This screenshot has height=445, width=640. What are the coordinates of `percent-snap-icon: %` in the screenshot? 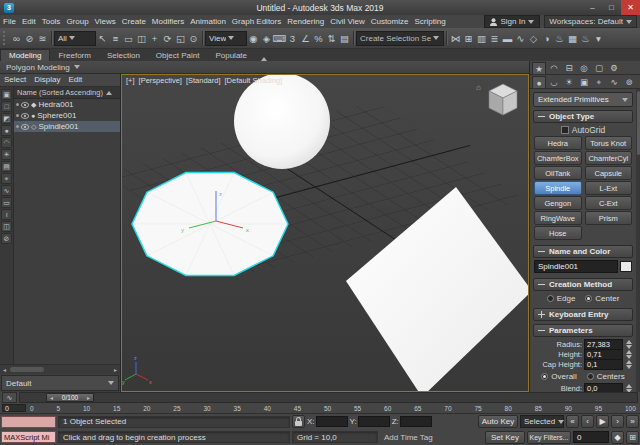 It's located at (318, 38).